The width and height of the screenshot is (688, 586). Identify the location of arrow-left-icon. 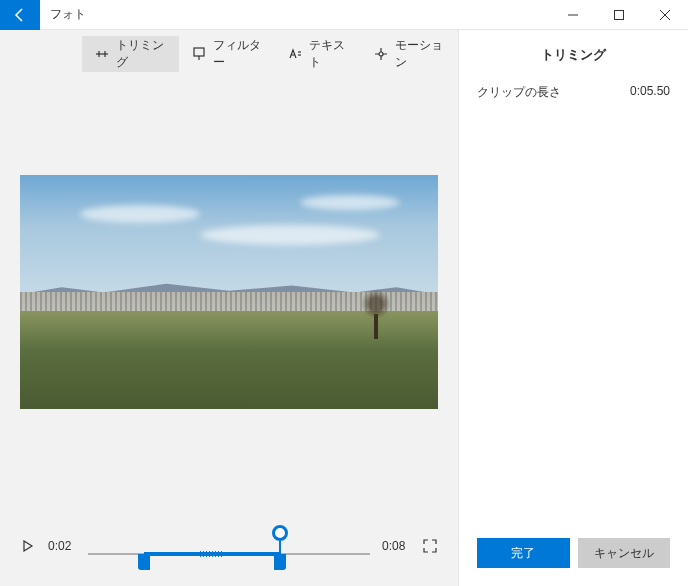
(20, 15).